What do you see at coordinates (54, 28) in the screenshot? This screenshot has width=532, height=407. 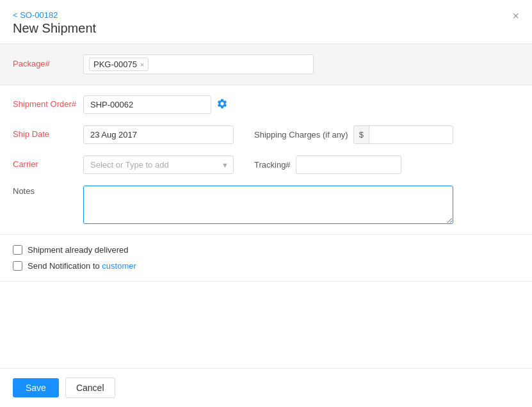 I see `modal-title: New Shipment` at bounding box center [54, 28].